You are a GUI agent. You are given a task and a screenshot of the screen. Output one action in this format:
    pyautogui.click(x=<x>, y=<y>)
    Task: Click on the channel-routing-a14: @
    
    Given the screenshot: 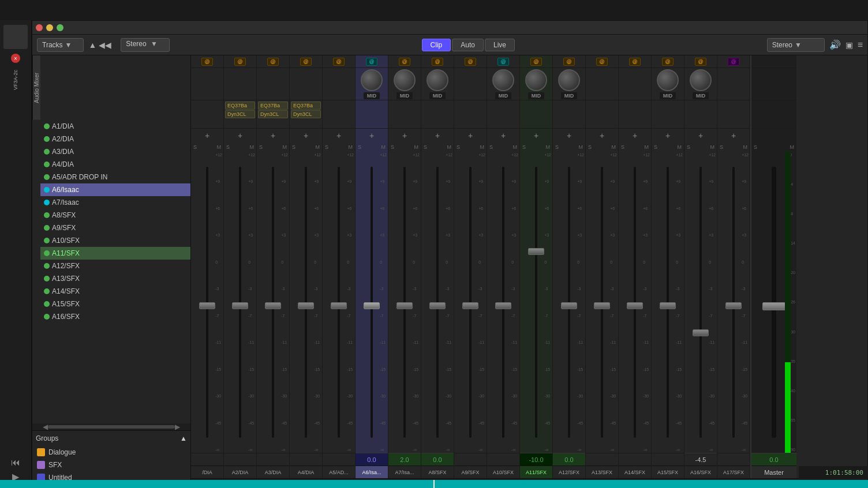 What is the action you would take?
    pyautogui.click(x=635, y=62)
    